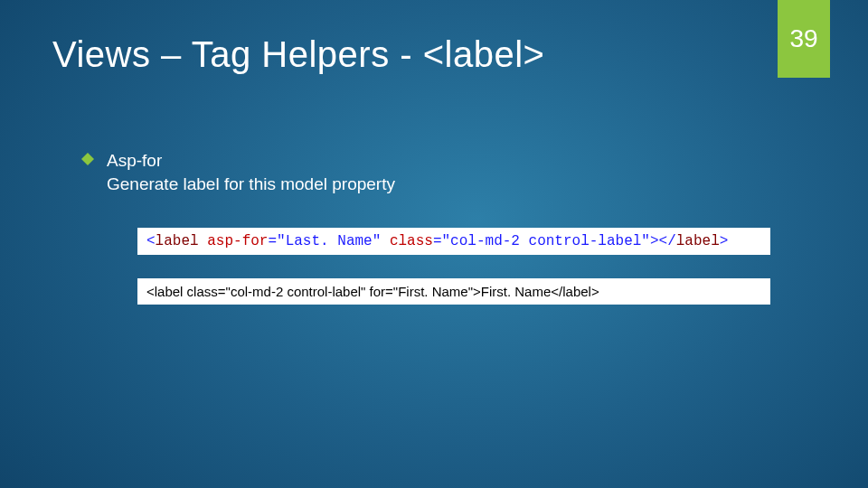  What do you see at coordinates (151, 241) in the screenshot?
I see `code-token: <` at bounding box center [151, 241].